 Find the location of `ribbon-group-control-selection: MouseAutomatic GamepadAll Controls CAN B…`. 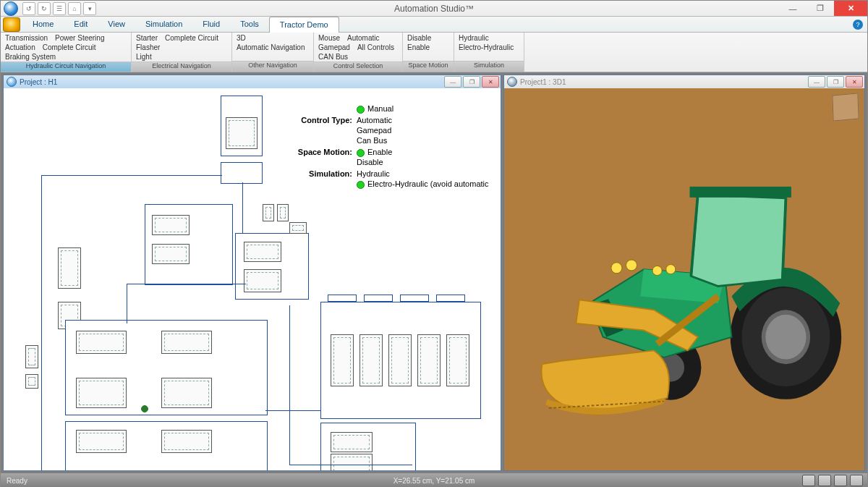

ribbon-group-control-selection: MouseAutomatic GamepadAll Controls CAN B… is located at coordinates (359, 52).